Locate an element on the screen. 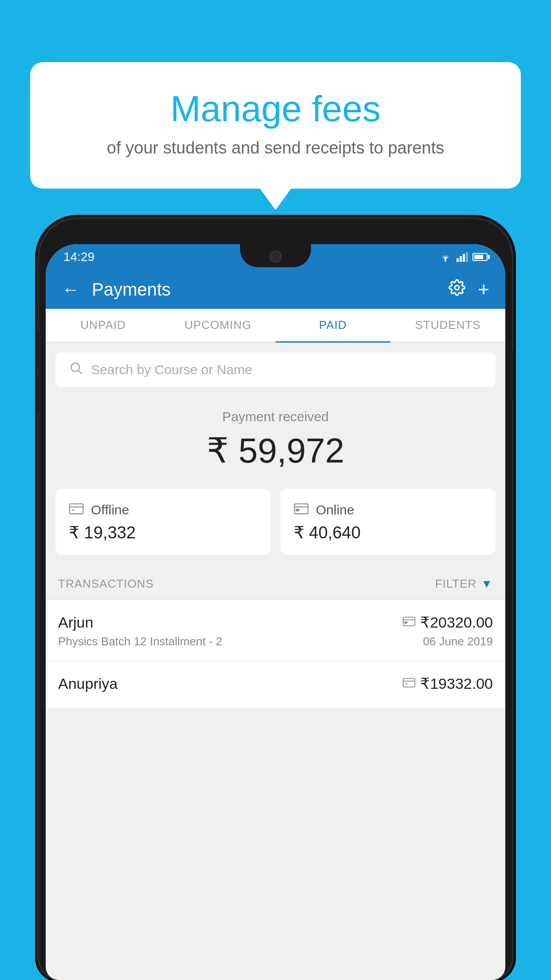 The image size is (551, 980). online-card-amount: ₹ 40,640 is located at coordinates (388, 533).